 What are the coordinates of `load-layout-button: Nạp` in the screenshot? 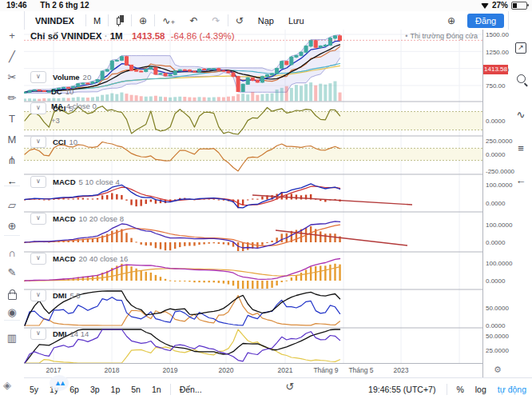 It's located at (266, 21).